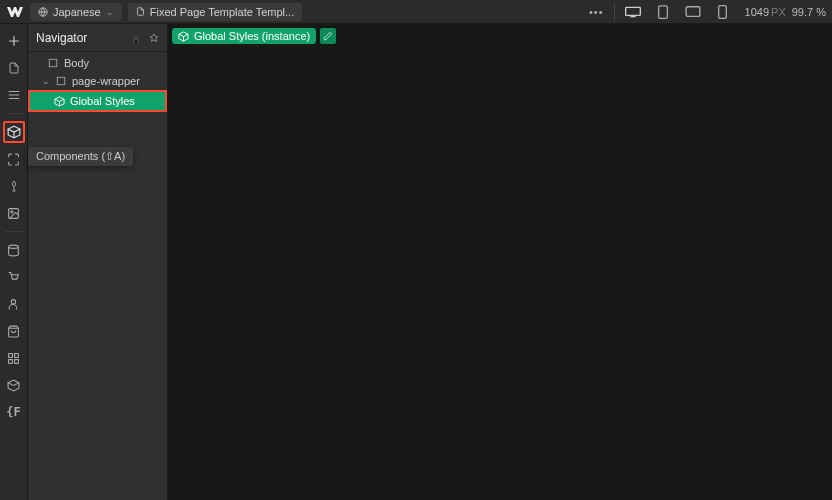  I want to click on collapse-icon, so click(136, 38).